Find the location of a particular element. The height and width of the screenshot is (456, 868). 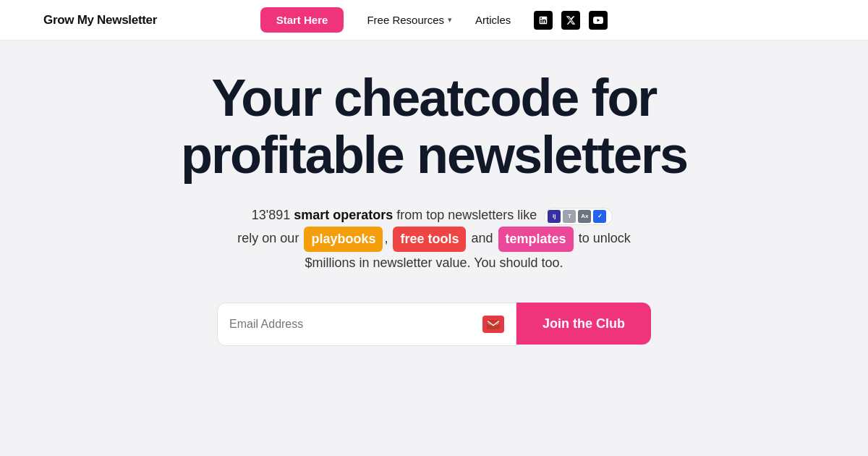

templates-tag: templates is located at coordinates (536, 239).